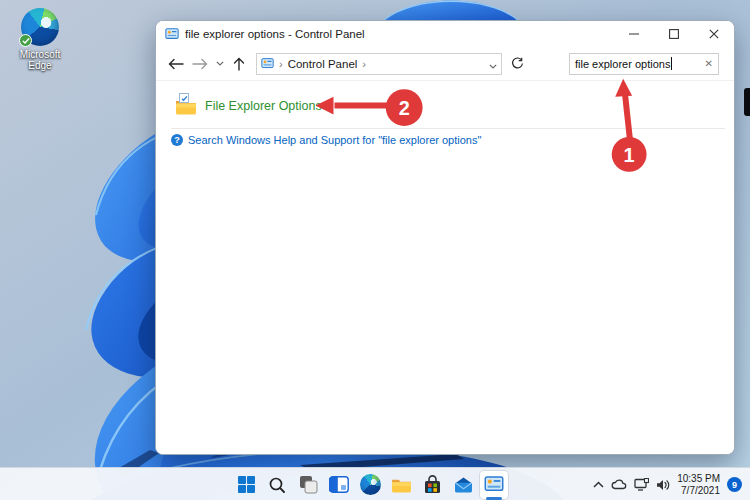 The height and width of the screenshot is (500, 750). I want to click on help-search-link: Search Windows Help and Support for "fil…, so click(334, 140).